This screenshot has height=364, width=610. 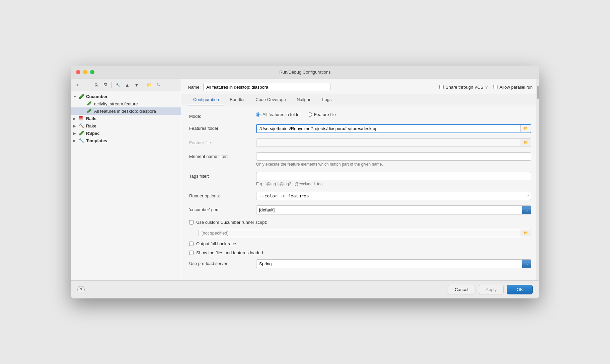 I want to click on backtrace-row: Output full backtrace, so click(x=360, y=244).